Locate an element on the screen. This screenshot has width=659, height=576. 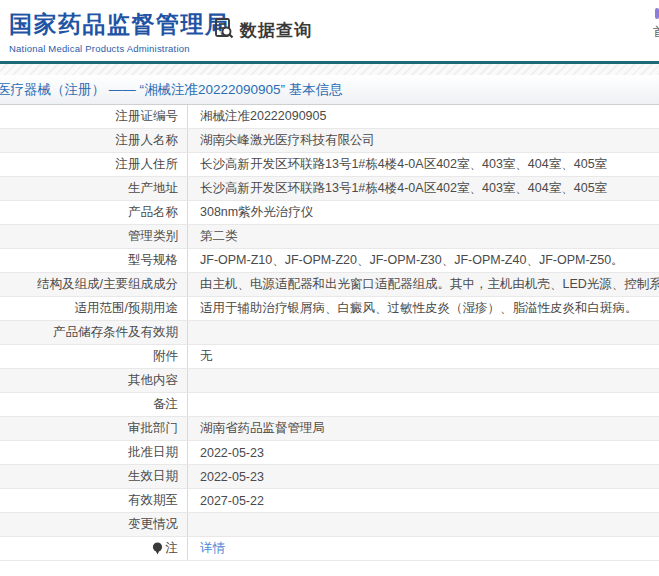
row-value: 2027-05-22 is located at coordinates (424, 500).